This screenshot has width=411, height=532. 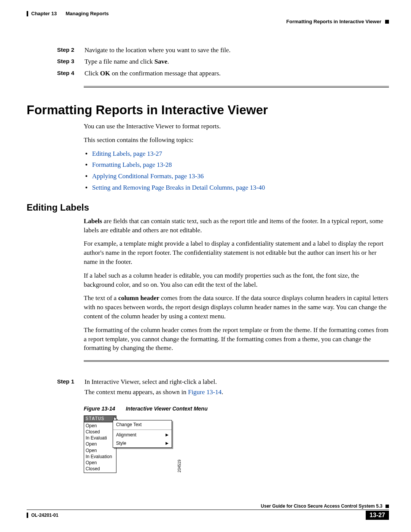 I want to click on footer-guide-title: User Guide for Cisco Secure Access Contr…, so click(x=322, y=506).